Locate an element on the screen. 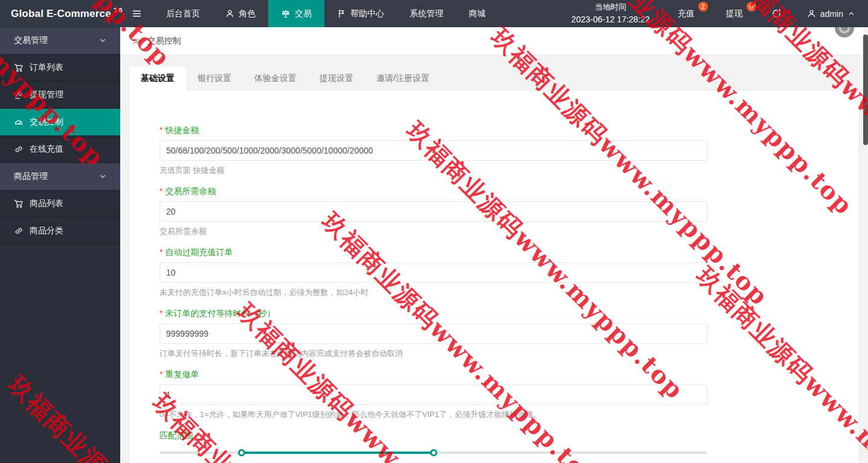  field-help-text: 交易所需余额 is located at coordinates (434, 232).